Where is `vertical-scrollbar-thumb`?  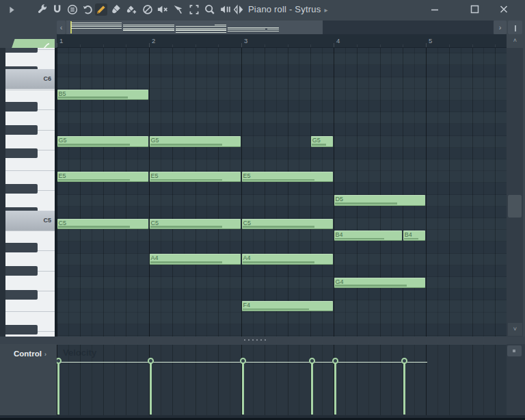 vertical-scrollbar-thumb is located at coordinates (515, 207).